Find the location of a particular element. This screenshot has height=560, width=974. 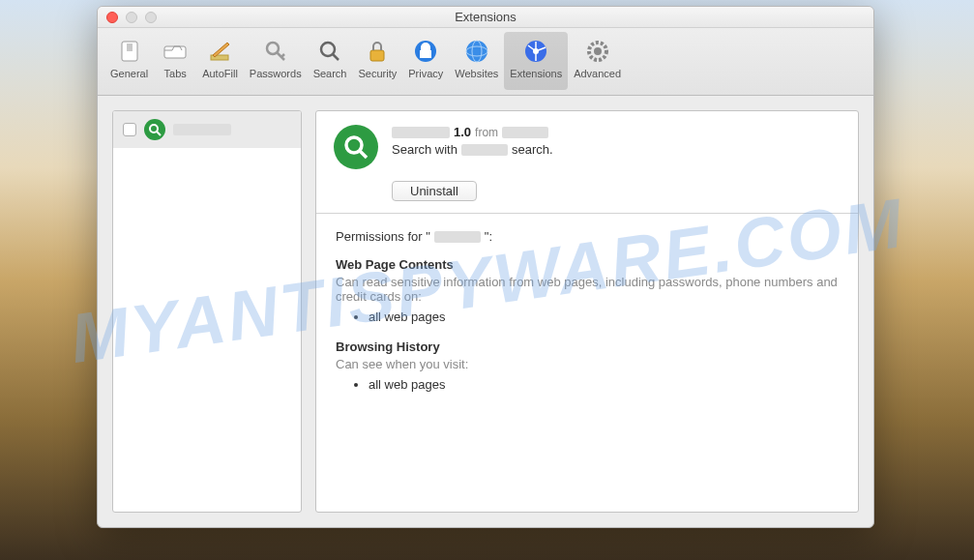

tab-label: Websites is located at coordinates (476, 74).